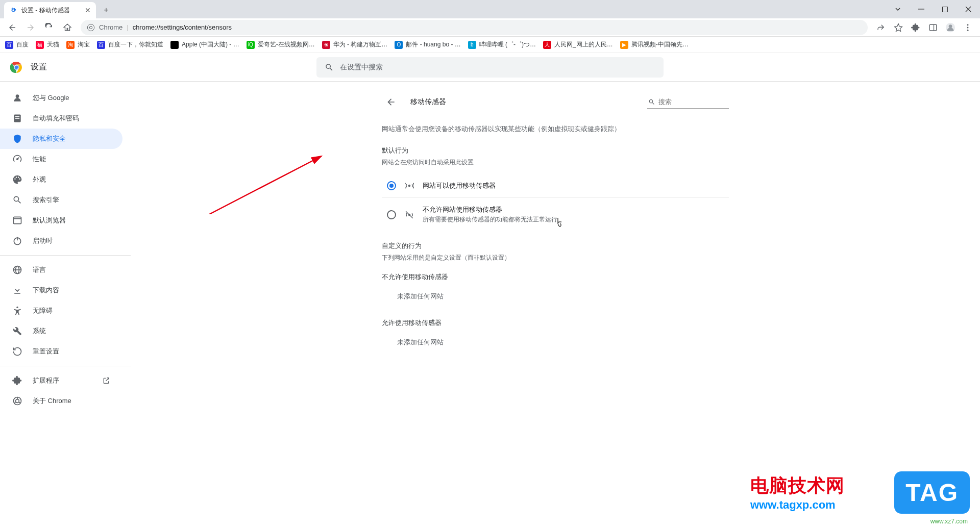 The height and width of the screenshot is (528, 980). Describe the element at coordinates (881, 28) in the screenshot. I see `share-icon` at that location.